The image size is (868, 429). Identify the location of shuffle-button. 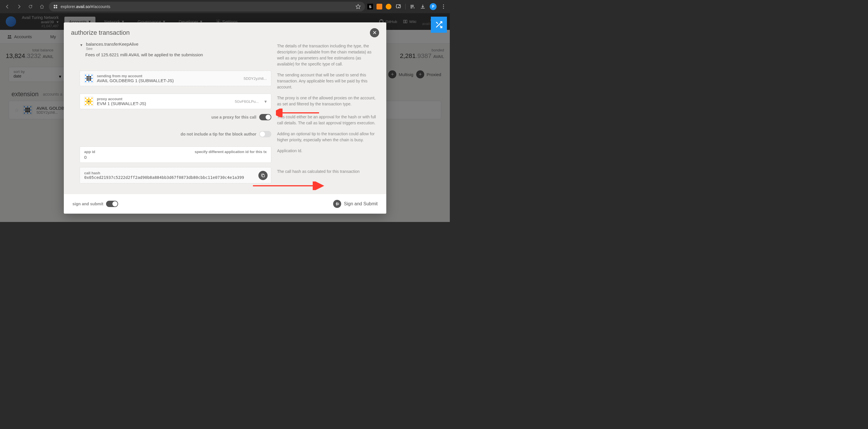
(439, 25).